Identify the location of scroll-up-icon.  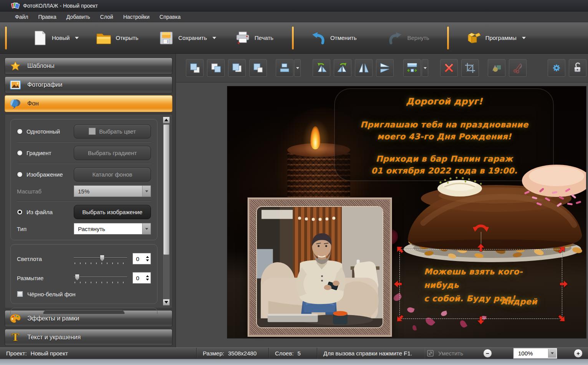
(166, 120).